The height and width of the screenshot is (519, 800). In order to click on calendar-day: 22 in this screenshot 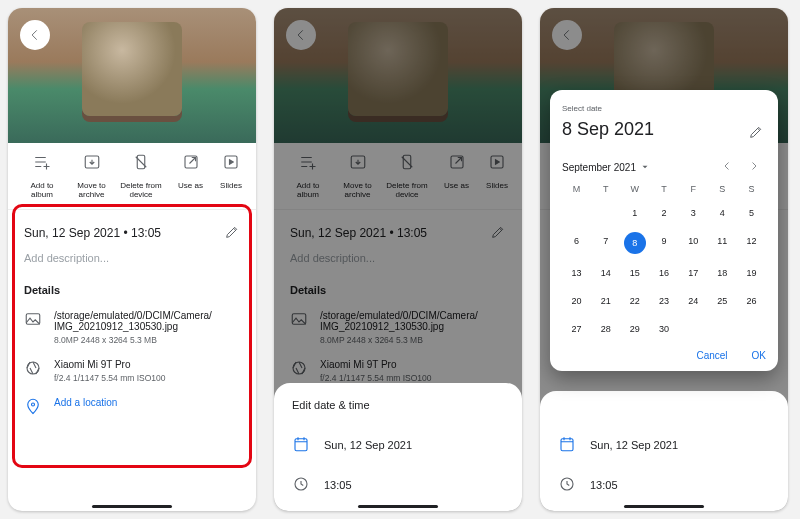, I will do `click(634, 301)`.